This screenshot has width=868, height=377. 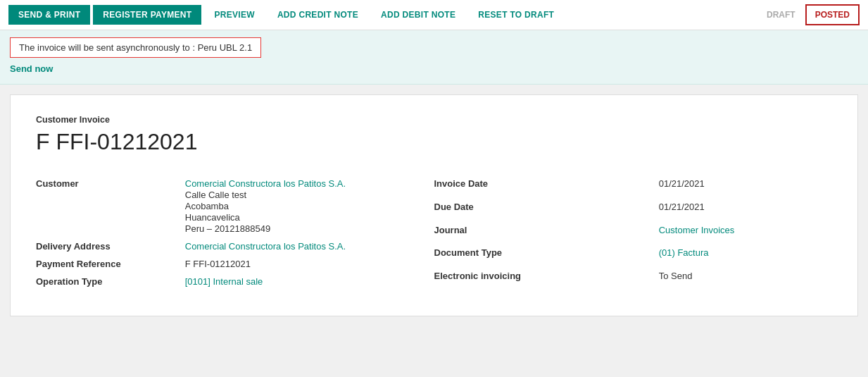 I want to click on address-line3: Huancavelica, so click(x=310, y=217).